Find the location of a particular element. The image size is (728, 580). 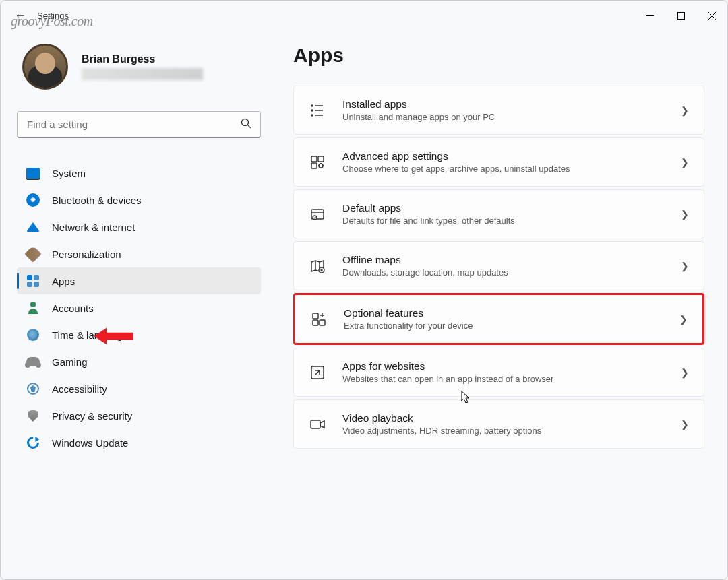

card-title: Installed apps is located at coordinates (504, 104).